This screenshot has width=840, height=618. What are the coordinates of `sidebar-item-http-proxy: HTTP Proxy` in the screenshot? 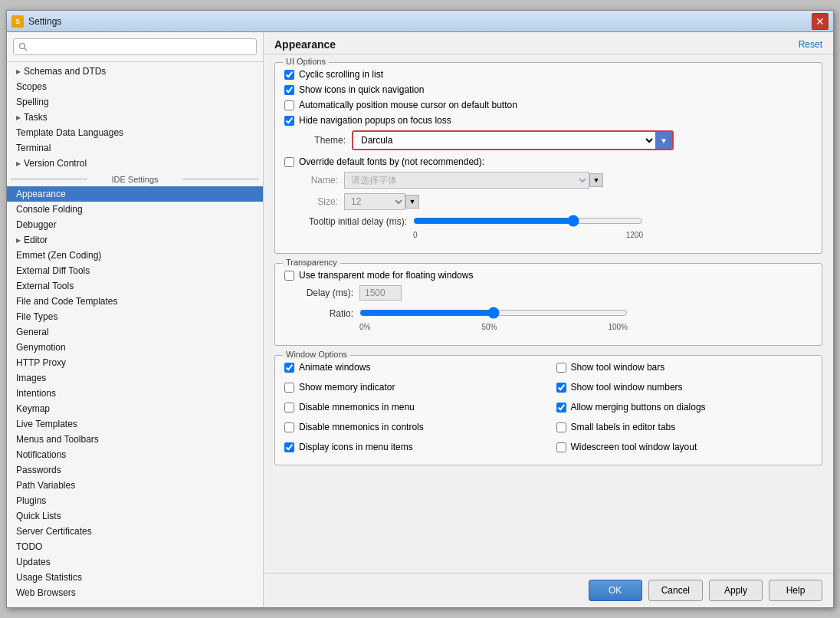 It's located at (135, 363).